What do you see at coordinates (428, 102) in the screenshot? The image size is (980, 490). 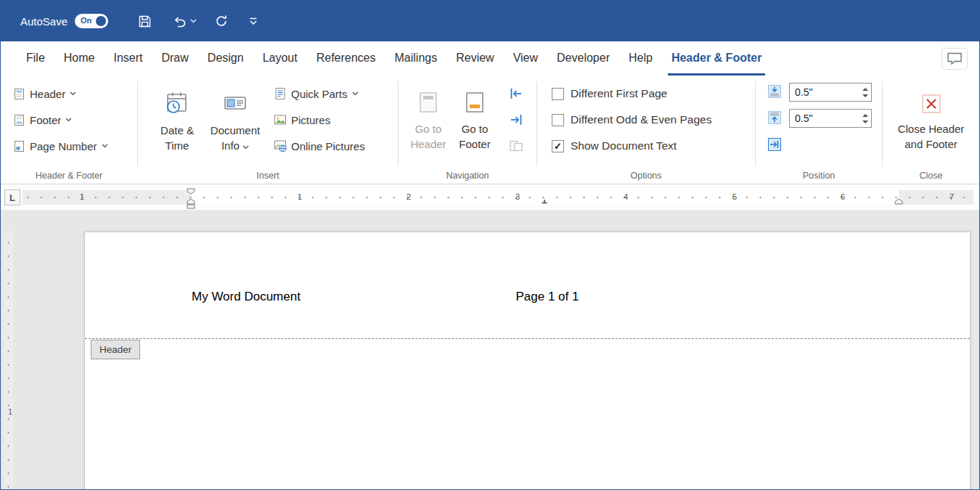 I see `go-to-header-icon` at bounding box center [428, 102].